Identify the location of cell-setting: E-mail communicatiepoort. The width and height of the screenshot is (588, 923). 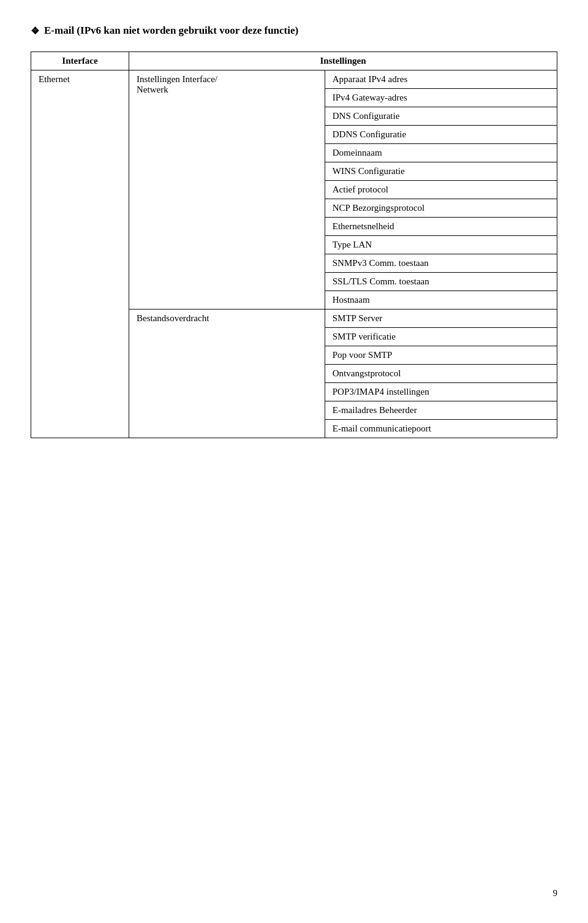
(441, 429).